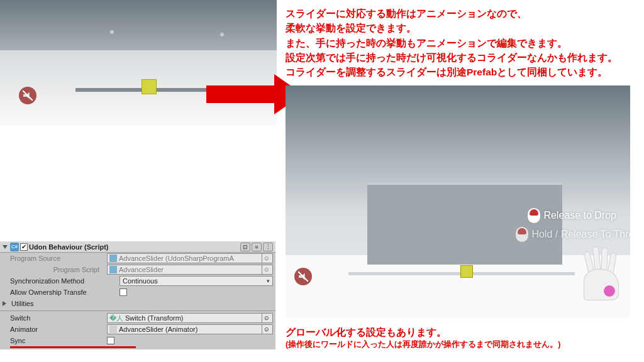 The image size is (644, 362). What do you see at coordinates (113, 270) in the screenshot?
I see `script-icon` at bounding box center [113, 270].